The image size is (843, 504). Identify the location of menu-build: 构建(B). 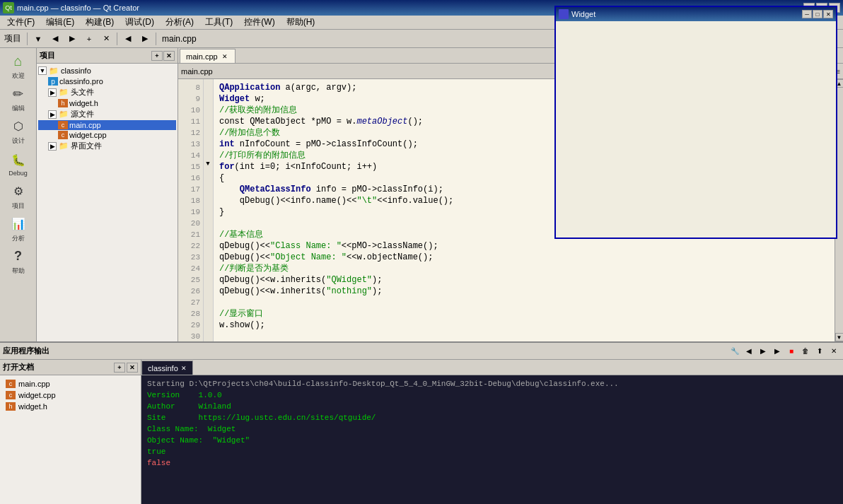
(100, 23).